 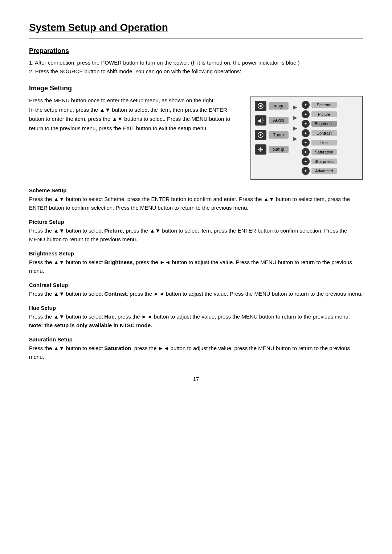 I want to click on saturation-setup-section: Saturation Setup Press the ▲▼ button to …, so click(x=196, y=349).